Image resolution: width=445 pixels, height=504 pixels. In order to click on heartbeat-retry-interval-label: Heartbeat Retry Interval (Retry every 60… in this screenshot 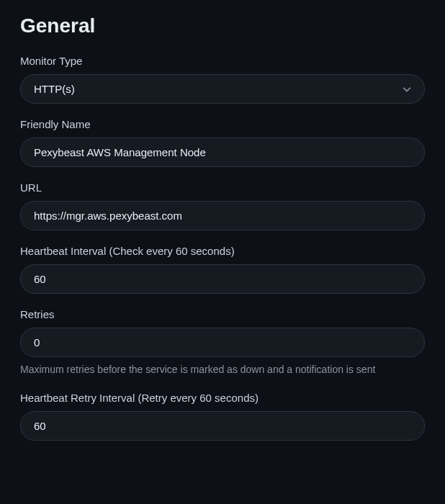, I will do `click(223, 397)`.